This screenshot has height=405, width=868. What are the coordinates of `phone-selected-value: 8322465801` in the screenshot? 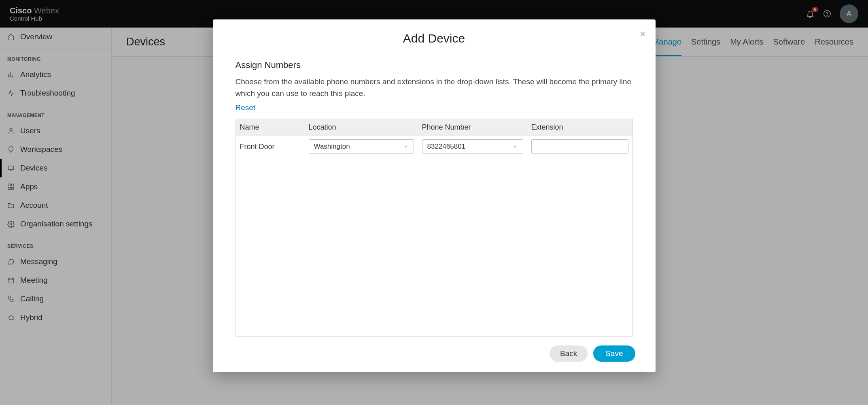 It's located at (447, 147).